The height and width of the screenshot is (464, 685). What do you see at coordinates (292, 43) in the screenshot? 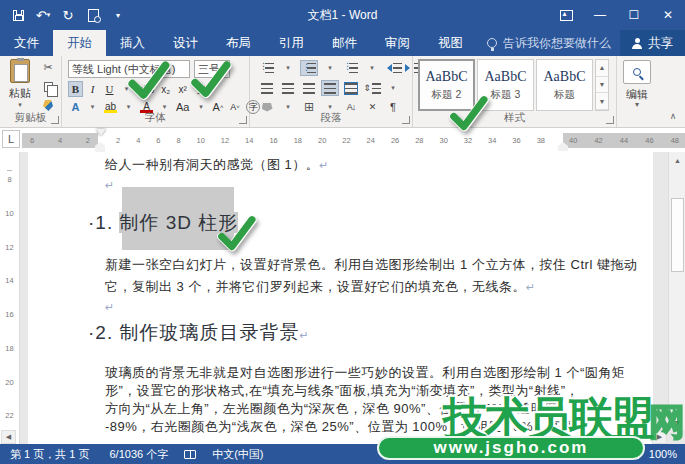
I see `tab-references: 引用` at bounding box center [292, 43].